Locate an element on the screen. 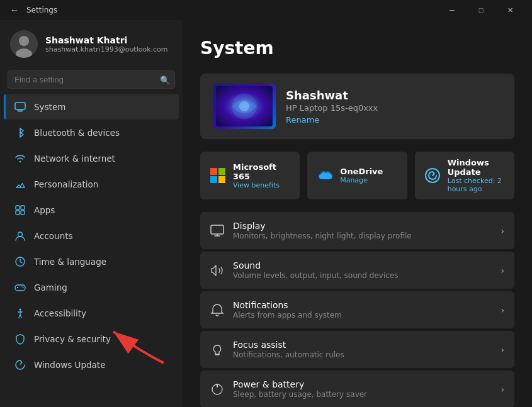 The image size is (532, 407). display-desc: Monitors, brightness, night light, displ… is located at coordinates (363, 236).